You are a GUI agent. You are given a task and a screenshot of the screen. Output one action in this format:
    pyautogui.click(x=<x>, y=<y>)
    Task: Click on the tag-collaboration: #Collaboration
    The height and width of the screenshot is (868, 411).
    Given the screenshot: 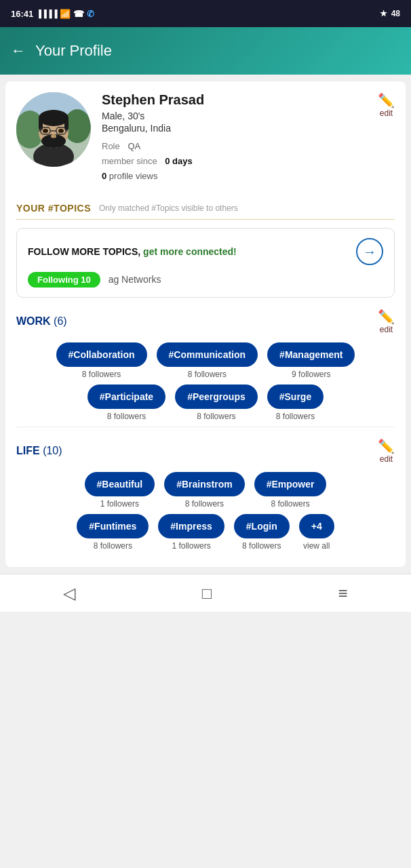 What is the action you would take?
    pyautogui.click(x=102, y=355)
    